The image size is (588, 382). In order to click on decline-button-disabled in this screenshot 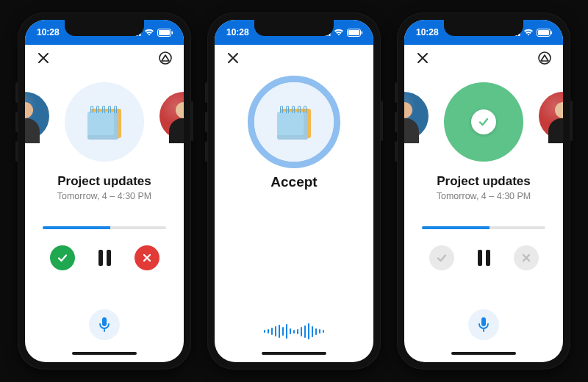, I will do `click(526, 258)`.